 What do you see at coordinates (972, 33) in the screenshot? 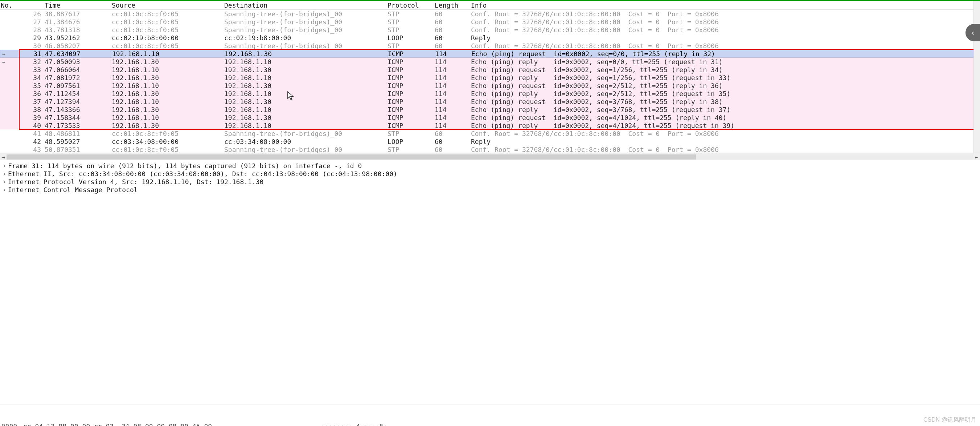
I see `chevron-left-icon: ‹` at bounding box center [972, 33].